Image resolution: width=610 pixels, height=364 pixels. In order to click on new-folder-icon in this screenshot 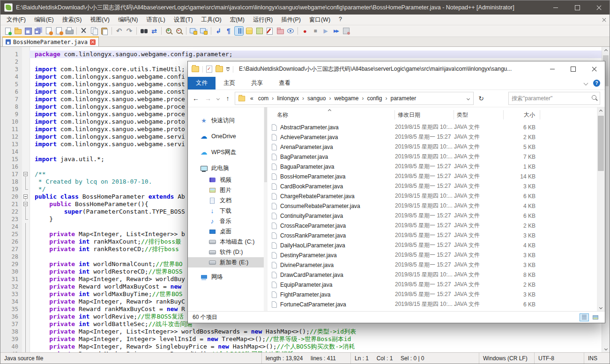, I will do `click(219, 69)`.